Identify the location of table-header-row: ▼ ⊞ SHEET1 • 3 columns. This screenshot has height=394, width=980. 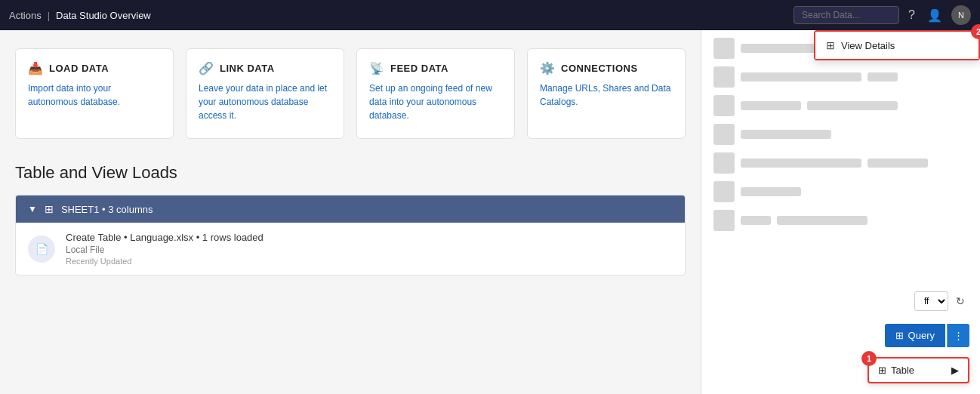
(350, 209).